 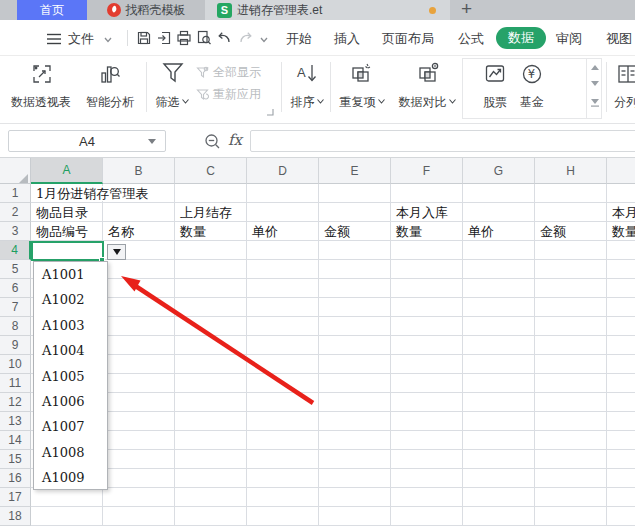 I want to click on cell-E3: 金额, so click(x=337, y=232).